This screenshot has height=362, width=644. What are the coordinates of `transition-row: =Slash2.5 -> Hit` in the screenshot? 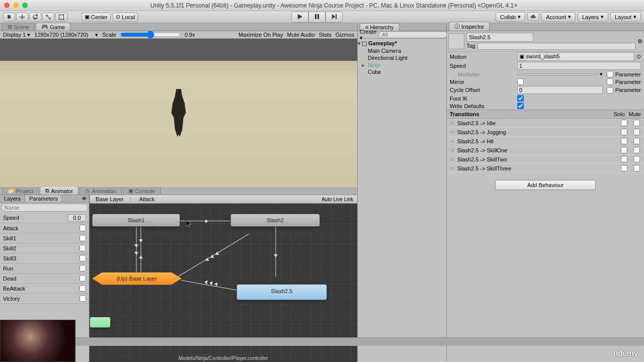 It's located at (545, 141).